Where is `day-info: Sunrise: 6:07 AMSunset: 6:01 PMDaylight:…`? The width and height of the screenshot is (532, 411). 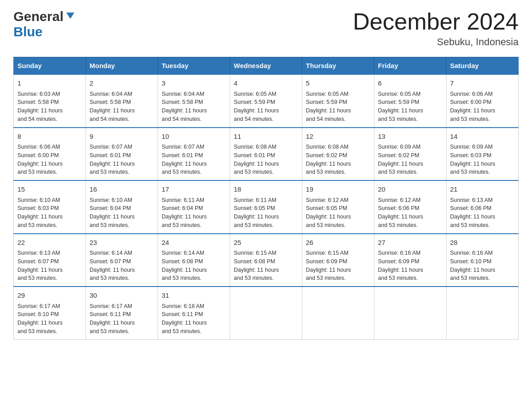 day-info: Sunrise: 6:07 AMSunset: 6:01 PMDaylight:… is located at coordinates (122, 159).